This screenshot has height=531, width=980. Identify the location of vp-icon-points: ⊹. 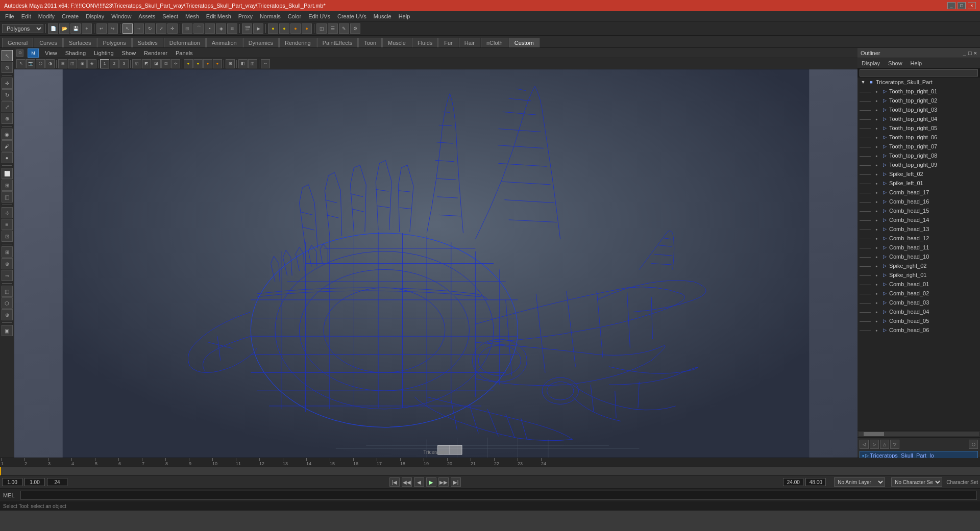
(176, 64).